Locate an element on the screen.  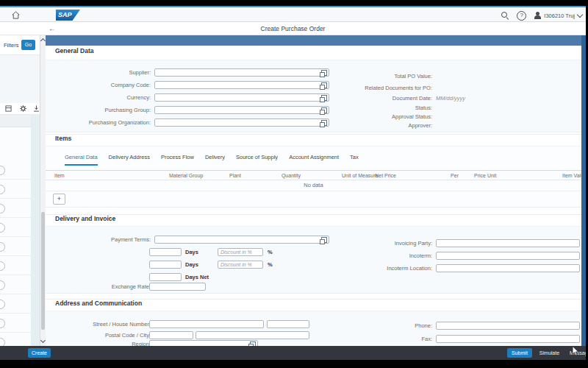
related-docs-label: Related Documents for PO: is located at coordinates (390, 88).